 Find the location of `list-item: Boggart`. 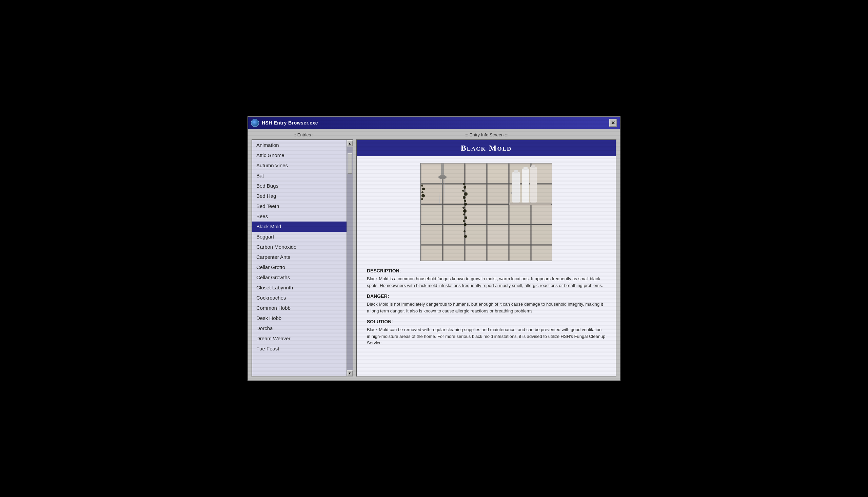

list-item: Boggart is located at coordinates (299, 237).